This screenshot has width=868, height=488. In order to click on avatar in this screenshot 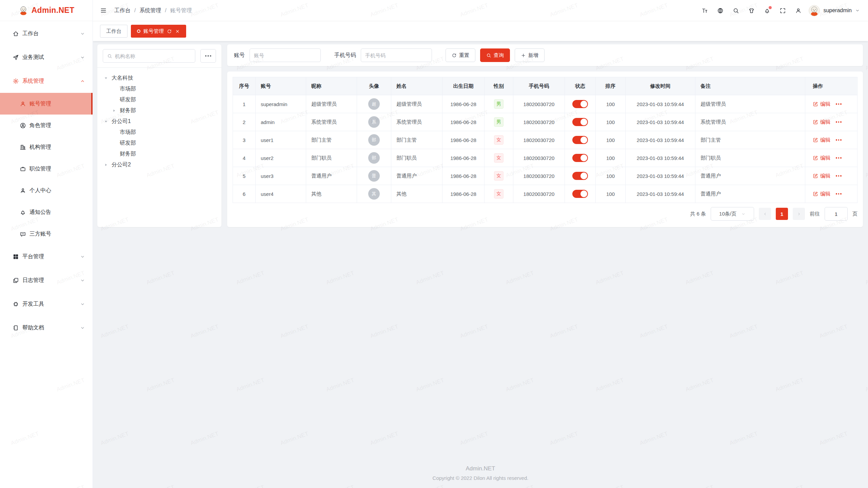, I will do `click(814, 11)`.